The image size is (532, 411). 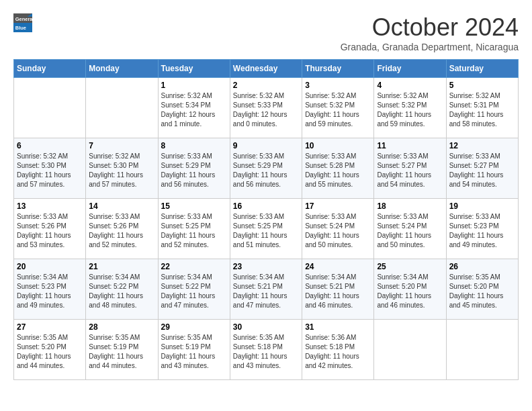 I want to click on weekday-header-row: SundayMondayTuesdayWednesdayThursdayFrid…, so click(x=266, y=68).